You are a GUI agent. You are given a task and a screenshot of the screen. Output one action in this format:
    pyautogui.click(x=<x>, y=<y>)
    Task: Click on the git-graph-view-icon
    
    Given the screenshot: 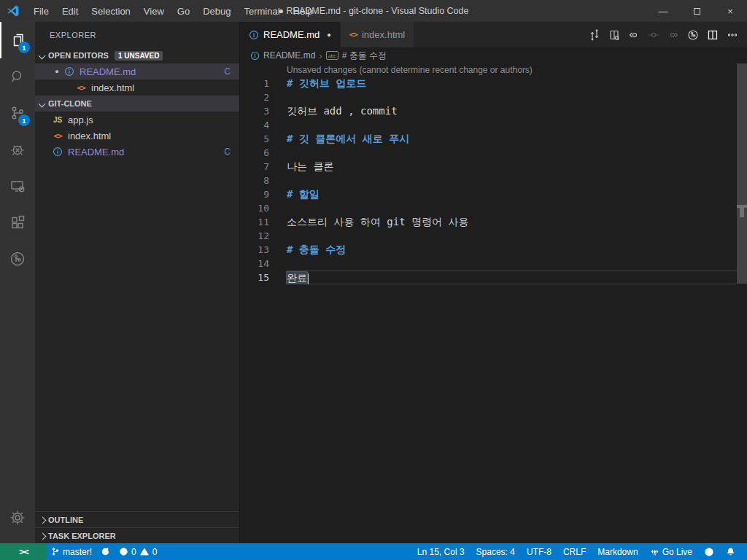 What is the action you would take?
    pyautogui.click(x=693, y=35)
    